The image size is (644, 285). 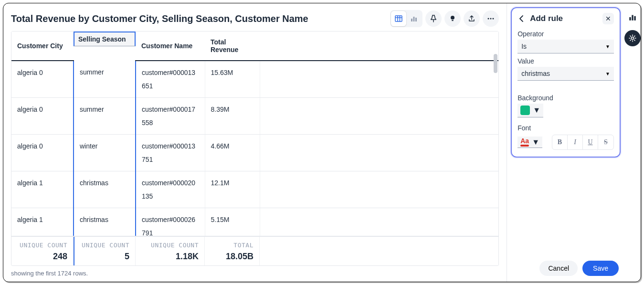 I want to click on cell: customer#000020135, so click(x=170, y=190).